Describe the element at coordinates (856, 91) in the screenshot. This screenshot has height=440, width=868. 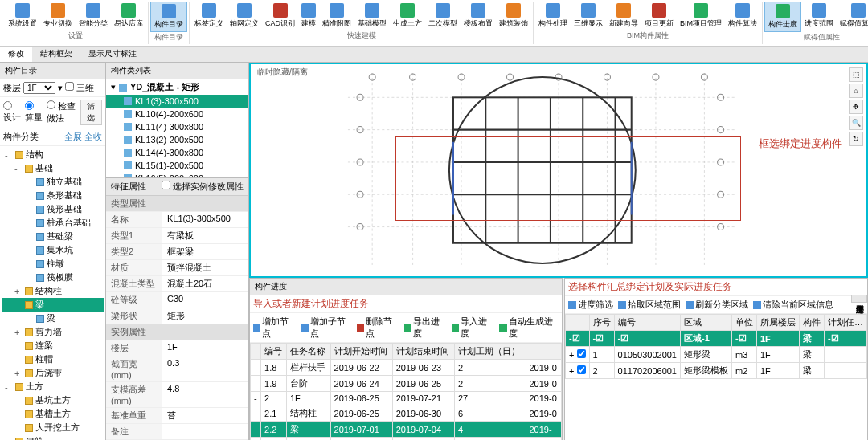
I see `home-view: ⌂` at that location.